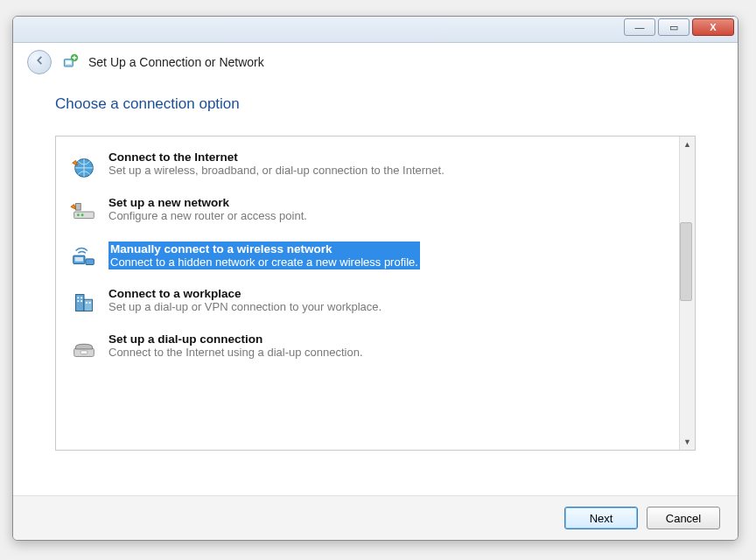 The width and height of the screenshot is (756, 560). Describe the element at coordinates (39, 62) in the screenshot. I see `back-button` at that location.